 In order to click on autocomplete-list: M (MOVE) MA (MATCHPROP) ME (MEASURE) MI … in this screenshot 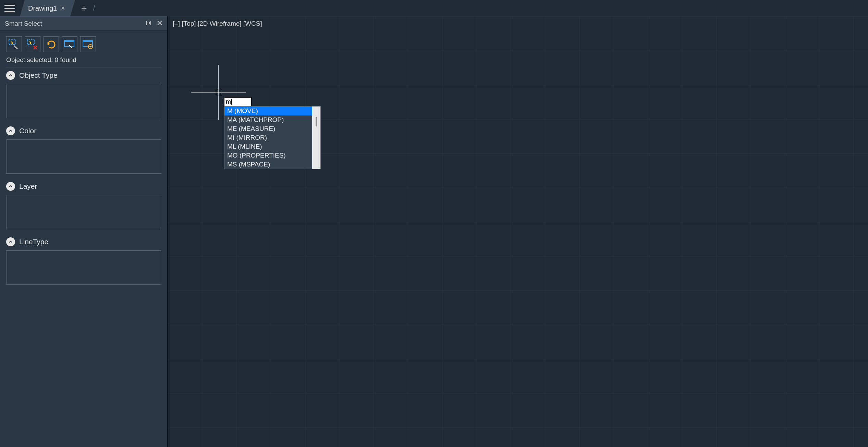, I will do `click(268, 138)`.